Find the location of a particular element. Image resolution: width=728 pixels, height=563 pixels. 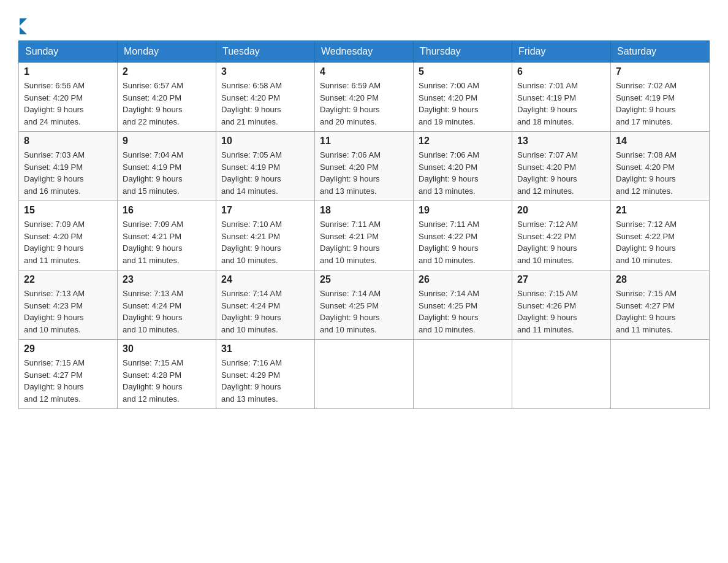

day-info: Sunrise: 7:10 AMSunset: 4:21 PMDaylight:… is located at coordinates (265, 242).